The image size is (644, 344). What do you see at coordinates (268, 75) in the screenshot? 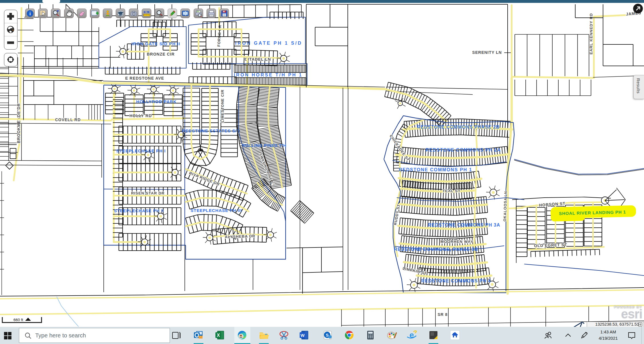
I see `svg-text: IRON HORSE T/H PH 1` at bounding box center [268, 75].